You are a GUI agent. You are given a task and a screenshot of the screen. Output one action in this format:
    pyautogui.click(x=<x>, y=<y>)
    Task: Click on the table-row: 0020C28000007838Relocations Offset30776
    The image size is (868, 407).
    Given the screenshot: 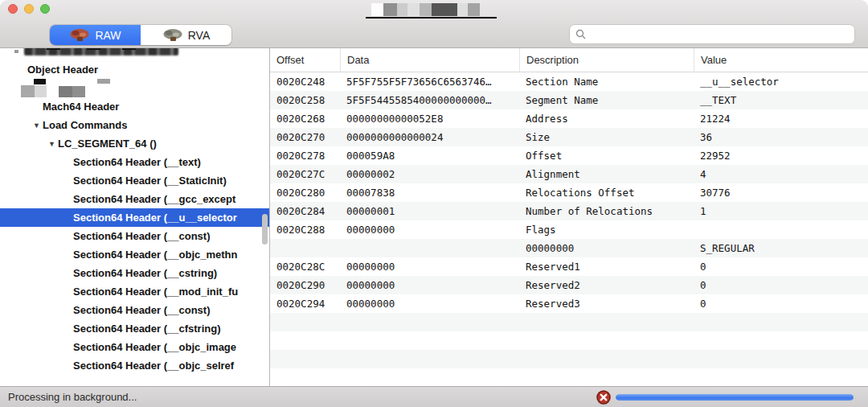 What is the action you would take?
    pyautogui.click(x=569, y=193)
    